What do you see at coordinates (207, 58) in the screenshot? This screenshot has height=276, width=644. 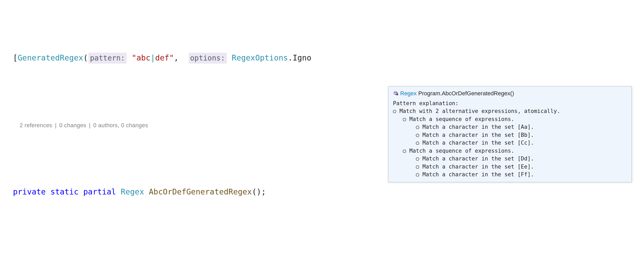 I see `inline-hint-options: options:` at bounding box center [207, 58].